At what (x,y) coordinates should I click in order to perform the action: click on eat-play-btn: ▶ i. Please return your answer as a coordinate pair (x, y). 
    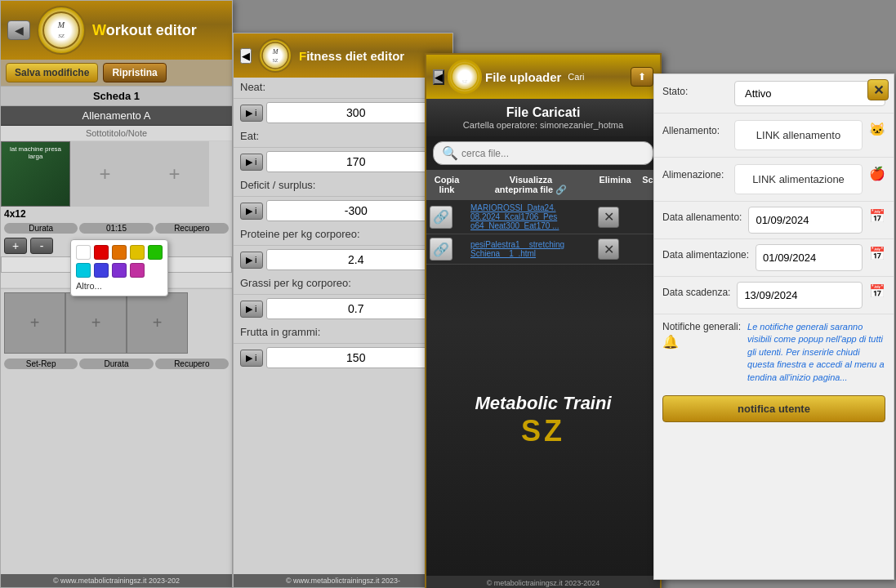
    Looking at the image, I should click on (252, 162).